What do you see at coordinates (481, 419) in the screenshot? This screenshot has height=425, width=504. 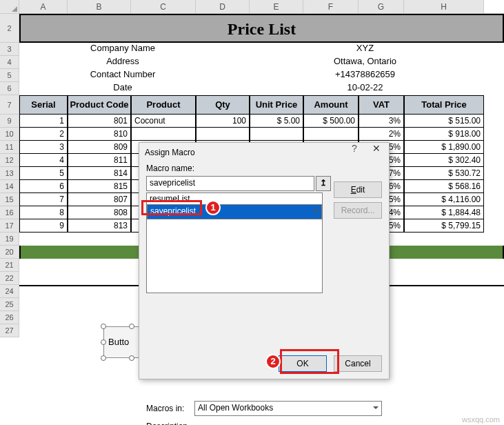 I see `watermark: wsxqq.com` at bounding box center [481, 419].